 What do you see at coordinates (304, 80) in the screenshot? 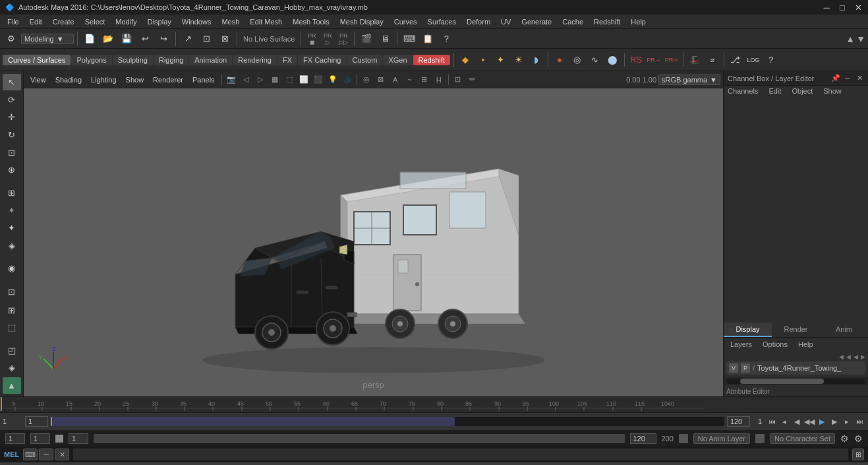
I see `vp-solid-icon: ⬜` at bounding box center [304, 80].